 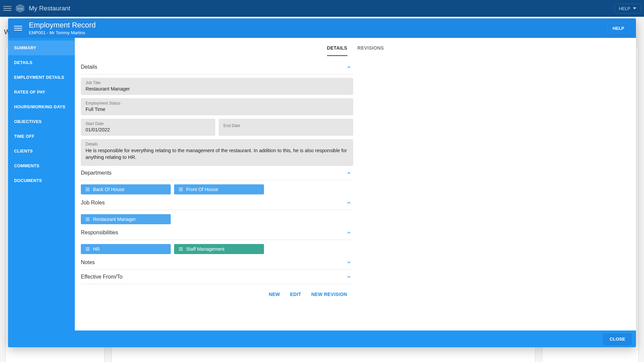 What do you see at coordinates (148, 127) in the screenshot?
I see `field-start-date: Start Date 01/01/2022` at bounding box center [148, 127].